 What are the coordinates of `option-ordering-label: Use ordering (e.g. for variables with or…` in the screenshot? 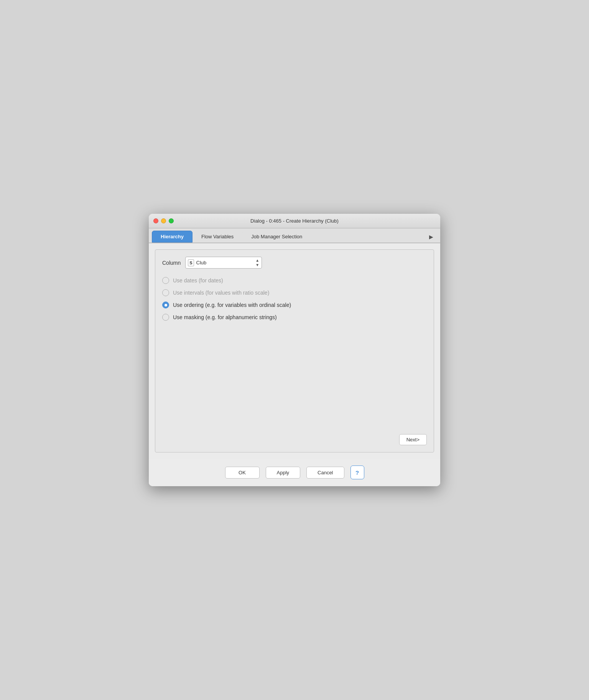 It's located at (232, 305).